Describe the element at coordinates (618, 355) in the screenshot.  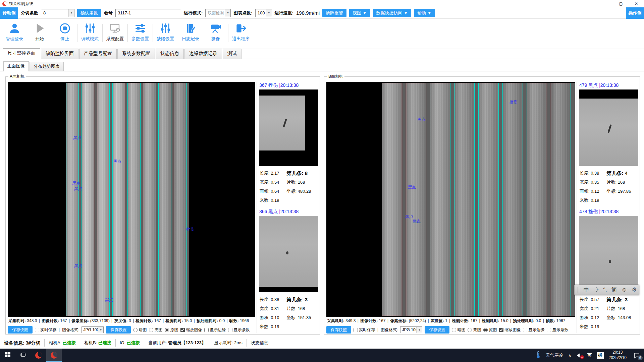
I see `clock: 20:13 2025/2/10` at that location.